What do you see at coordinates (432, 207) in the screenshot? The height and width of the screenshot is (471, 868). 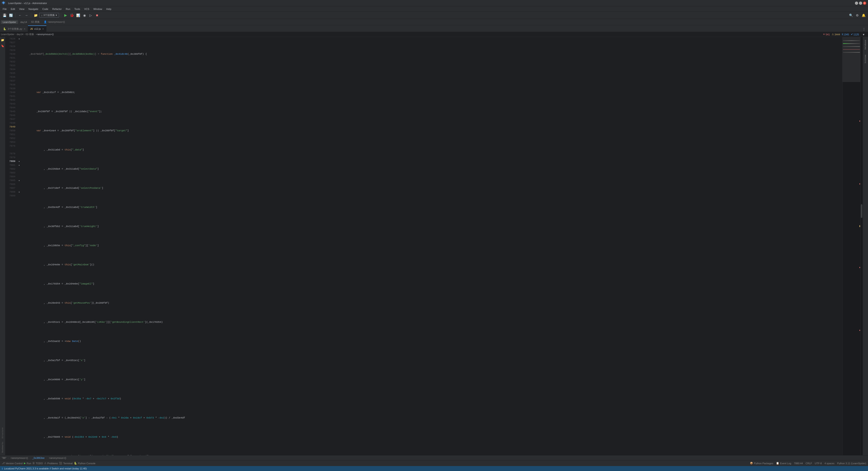 I see `code-line-7834: , _0xd3e4df = _0x311abd['trueWidth']` at bounding box center [432, 207].